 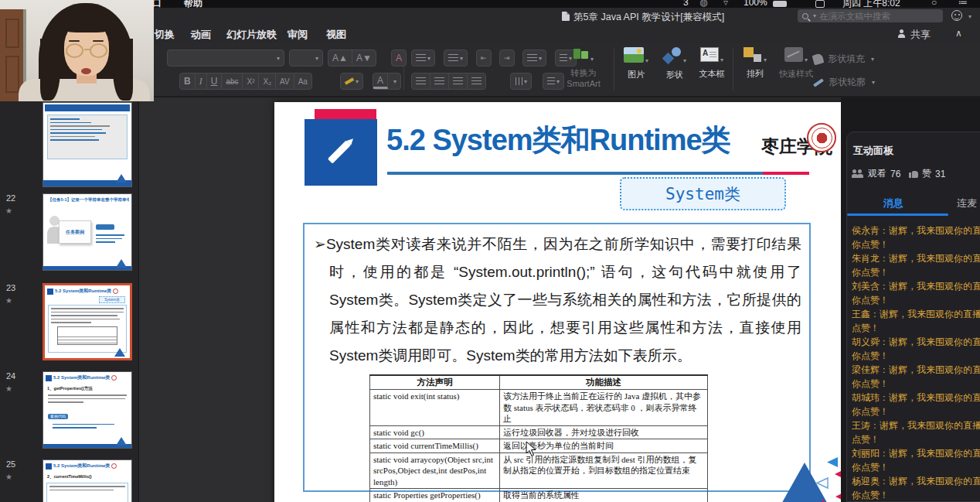 I want to click on strikethrough-button: abc, so click(x=232, y=81).